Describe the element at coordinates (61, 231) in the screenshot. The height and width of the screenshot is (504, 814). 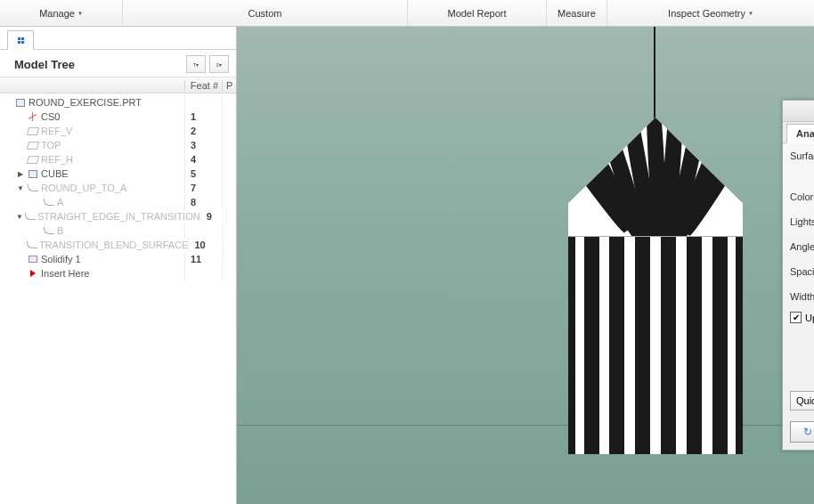
I see `tree-item-label: B` at that location.